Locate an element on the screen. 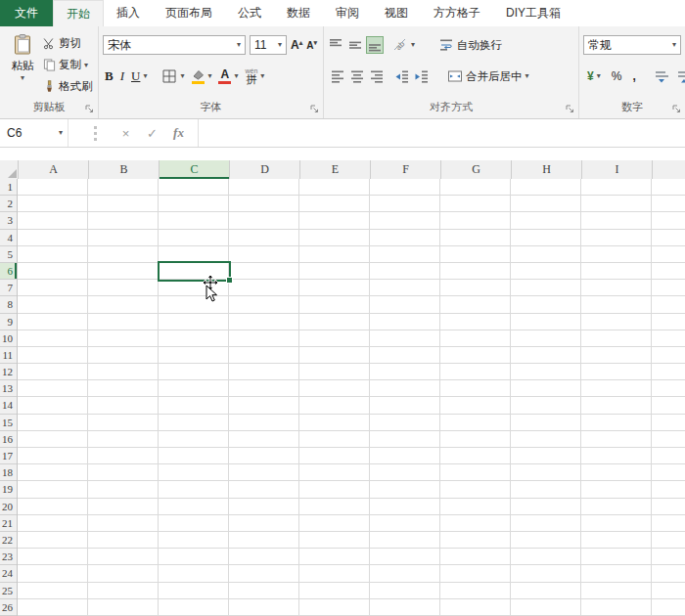  fill-handle is located at coordinates (229, 280).